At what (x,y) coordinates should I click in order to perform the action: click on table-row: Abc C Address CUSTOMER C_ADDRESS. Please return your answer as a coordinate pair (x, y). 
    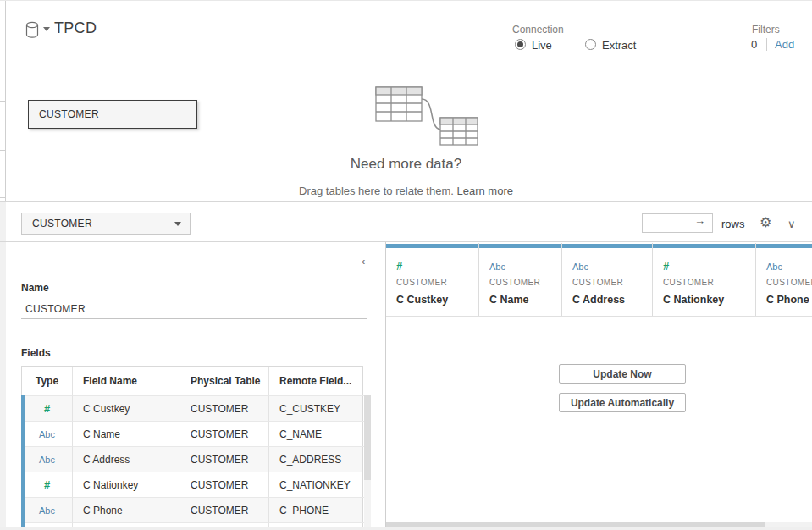
    Looking at the image, I should click on (192, 459).